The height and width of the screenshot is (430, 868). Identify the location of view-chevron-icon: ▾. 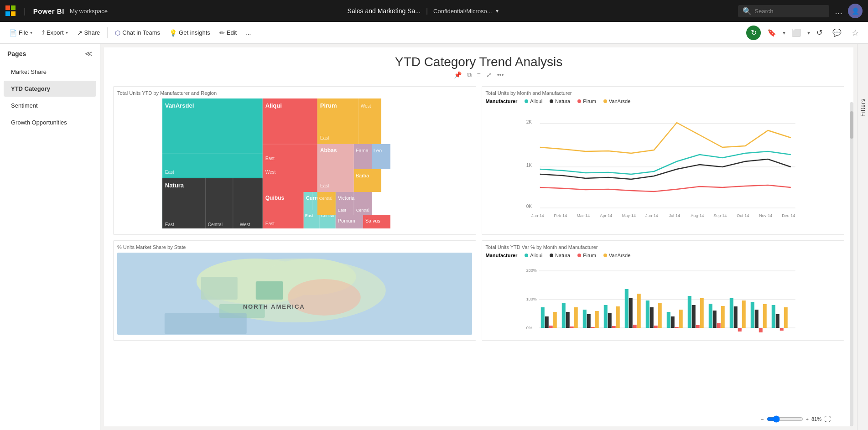
(809, 33).